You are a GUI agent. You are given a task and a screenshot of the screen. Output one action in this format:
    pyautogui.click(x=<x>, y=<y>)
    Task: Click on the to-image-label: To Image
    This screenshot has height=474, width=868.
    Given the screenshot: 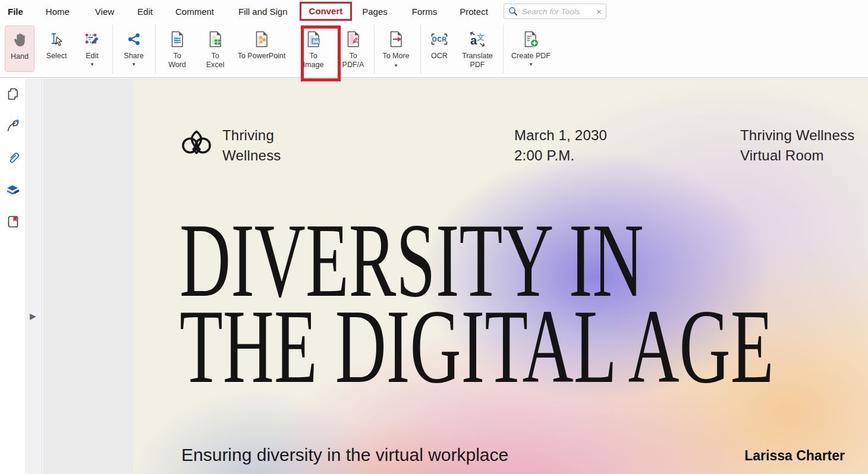 What is the action you would take?
    pyautogui.click(x=313, y=61)
    